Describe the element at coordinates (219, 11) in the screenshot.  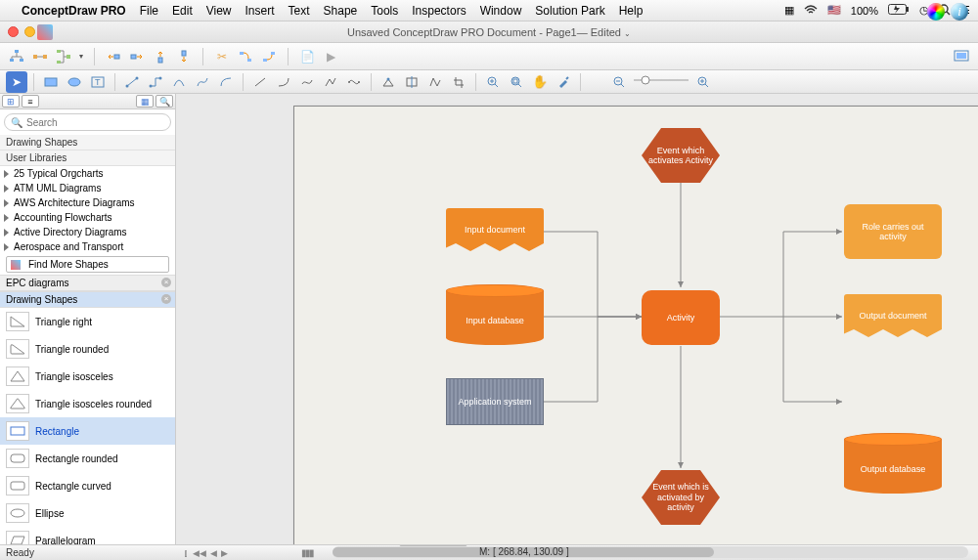
I see `menu-view: View` at that location.